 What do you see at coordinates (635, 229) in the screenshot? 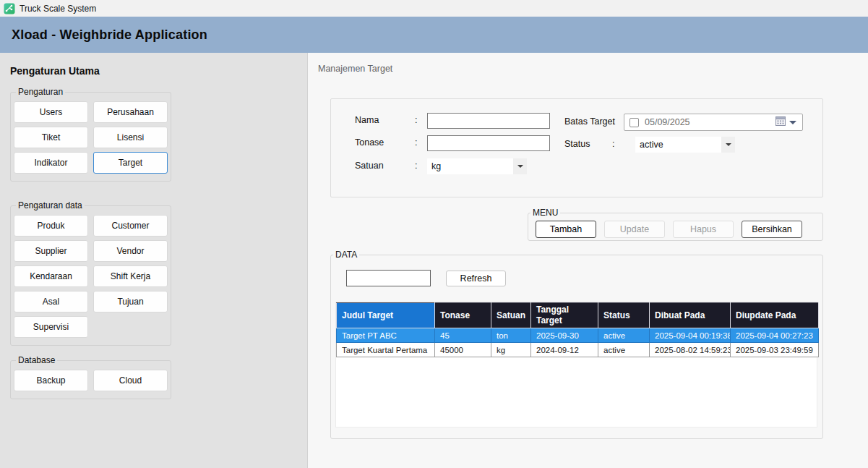
I see `update-button: Update` at bounding box center [635, 229].